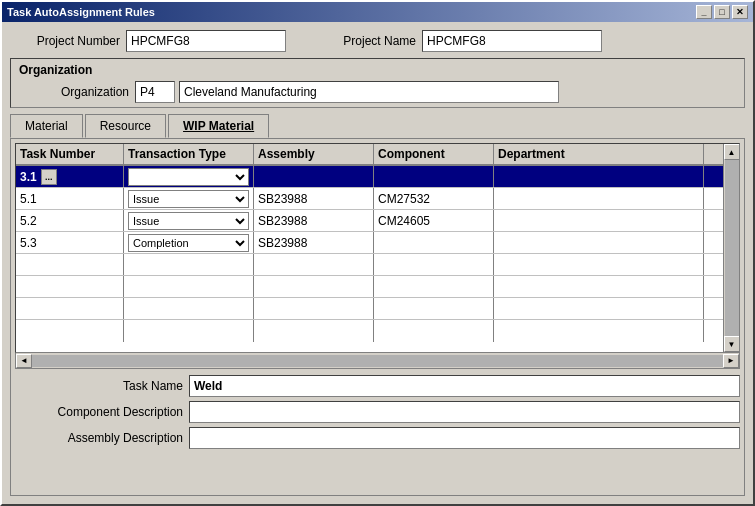  Describe the element at coordinates (70, 154) in the screenshot. I see `col-header-task: Task Number` at that location.